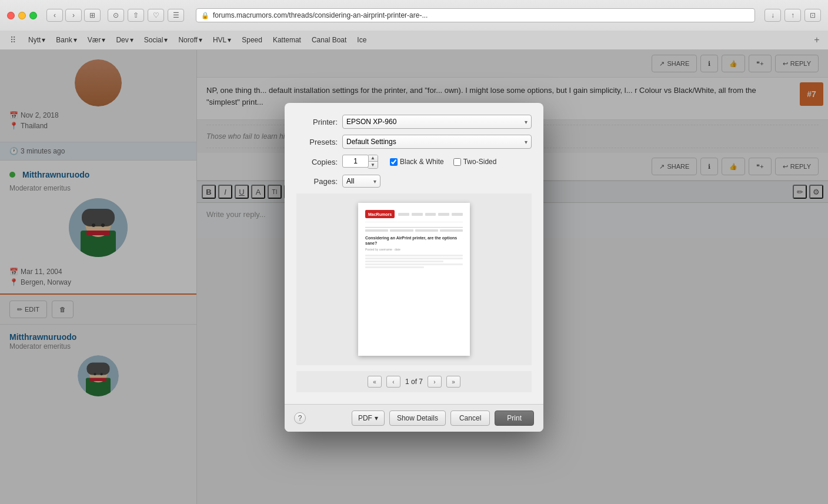 This screenshot has height=504, width=828. What do you see at coordinates (817, 40) in the screenshot?
I see `add-tab-button: +` at bounding box center [817, 40].